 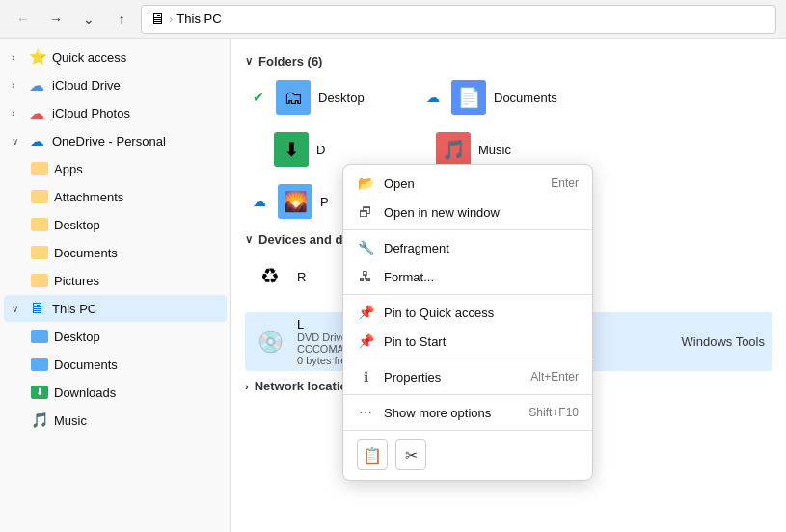 I want to click on sidebar-item-label: This PC, so click(x=74, y=308).